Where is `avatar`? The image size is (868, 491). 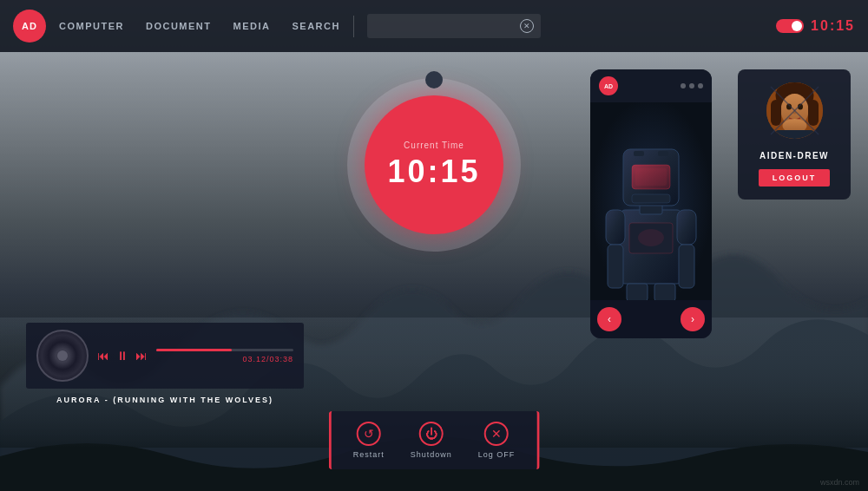
avatar is located at coordinates (795, 111).